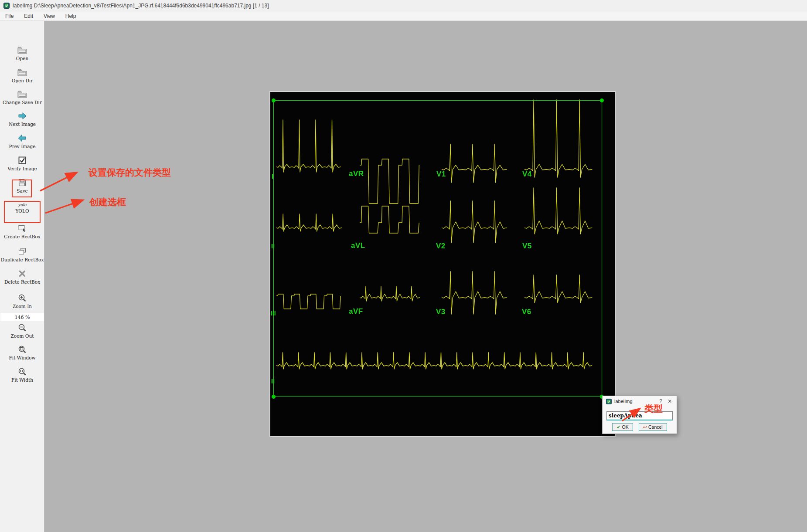  I want to click on fit-width-icon, so click(22, 372).